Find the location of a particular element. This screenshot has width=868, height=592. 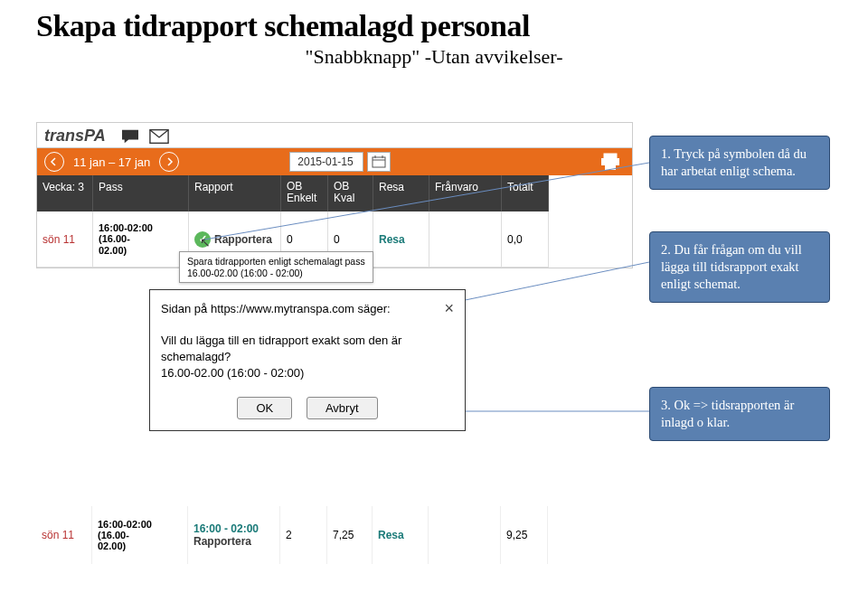

res-day: sön 11 is located at coordinates (64, 535).